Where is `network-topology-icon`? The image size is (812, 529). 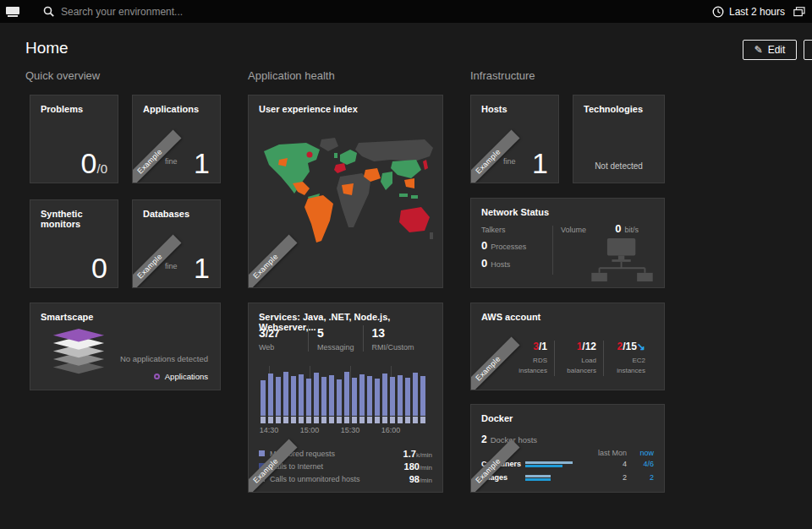
network-topology-icon is located at coordinates (617, 260).